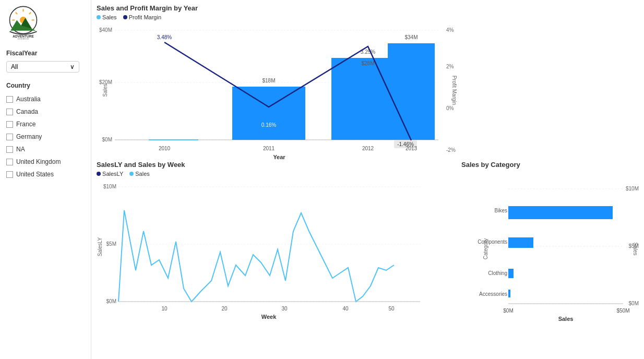  What do you see at coordinates (9, 174) in the screenshot?
I see `checkbox-us` at bounding box center [9, 174].